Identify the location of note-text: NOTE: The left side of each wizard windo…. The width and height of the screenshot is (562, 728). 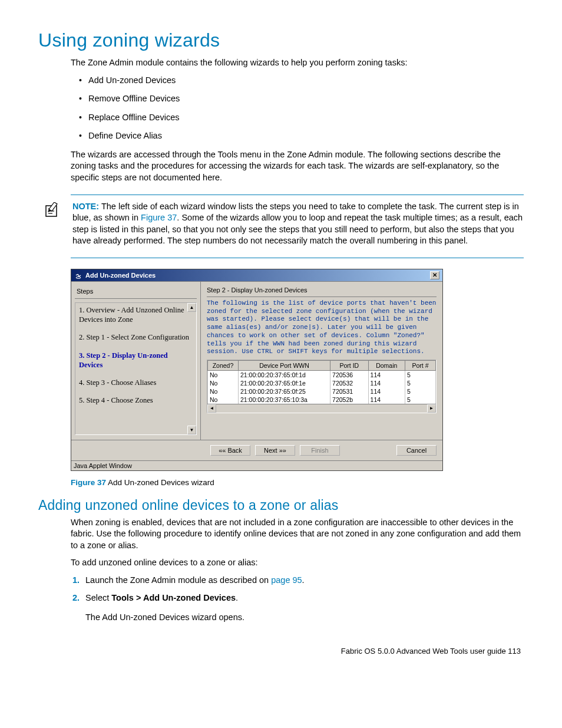
(296, 224).